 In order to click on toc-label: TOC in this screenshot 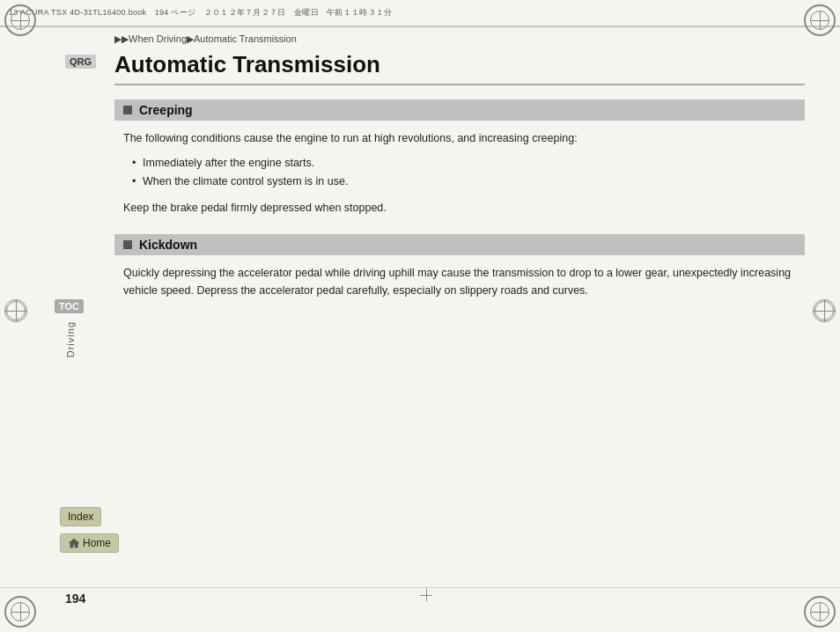, I will do `click(69, 306)`.